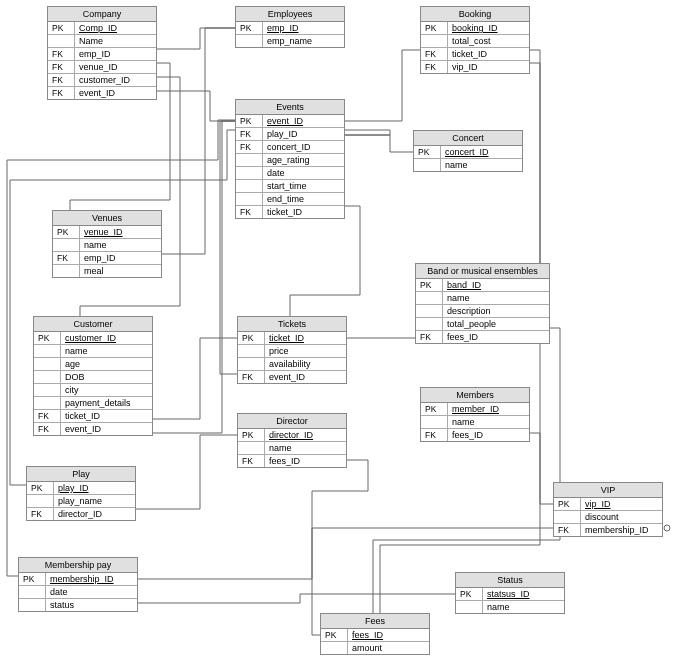 The width and height of the screenshot is (680, 656). I want to click on column-name: availability, so click(306, 364).